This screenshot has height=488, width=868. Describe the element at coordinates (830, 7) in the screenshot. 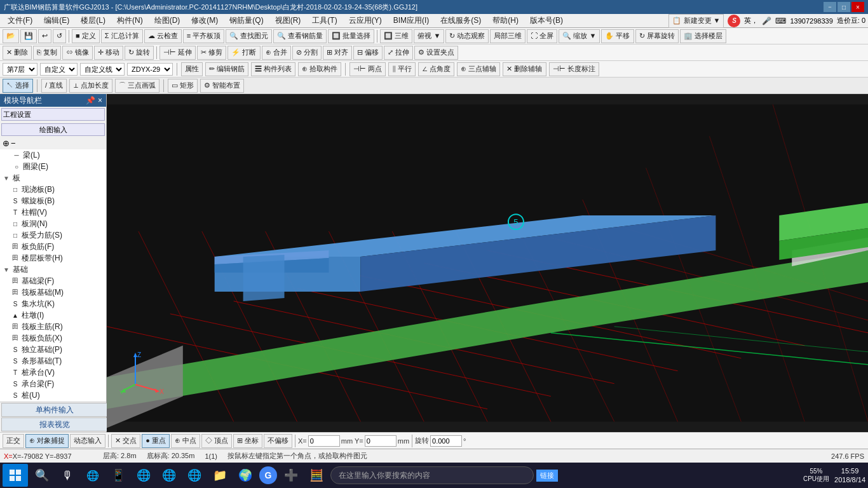

I see `minimize-button: －` at that location.